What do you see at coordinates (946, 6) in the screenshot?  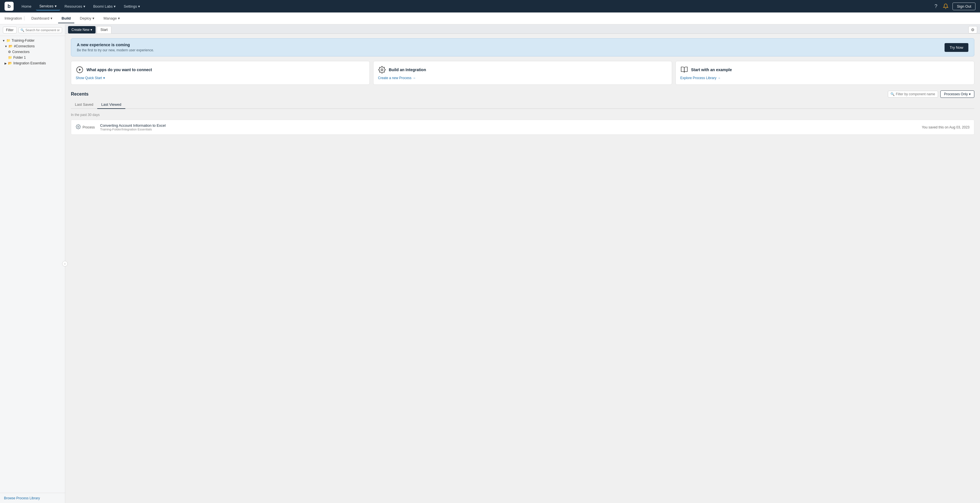 I see `notifications-icon` at bounding box center [946, 6].